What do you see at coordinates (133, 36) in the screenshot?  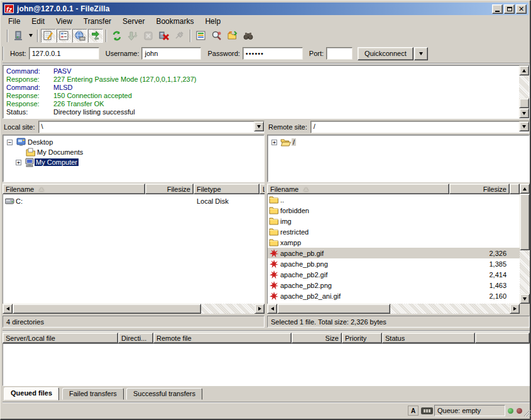 I see `process-queue-button` at bounding box center [133, 36].